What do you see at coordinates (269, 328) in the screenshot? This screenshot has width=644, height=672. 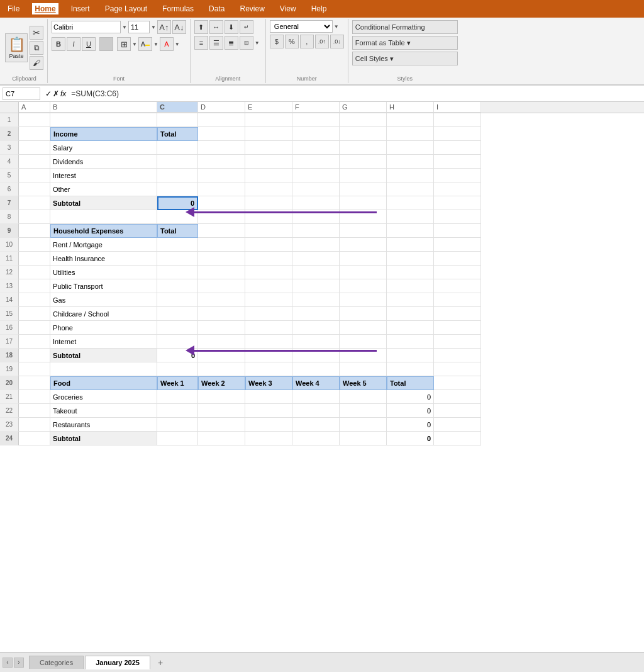 I see `cell-E16` at bounding box center [269, 328].